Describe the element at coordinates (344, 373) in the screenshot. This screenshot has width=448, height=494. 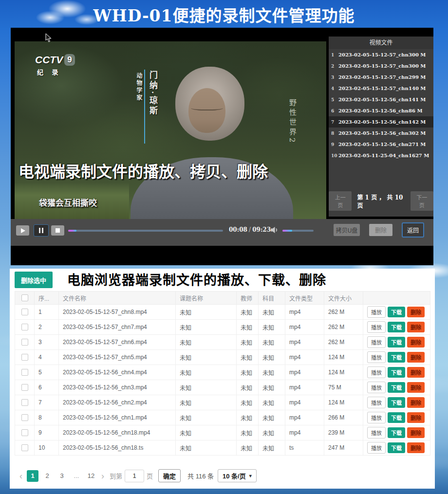
I see `cell-filesize: 124 M` at that location.